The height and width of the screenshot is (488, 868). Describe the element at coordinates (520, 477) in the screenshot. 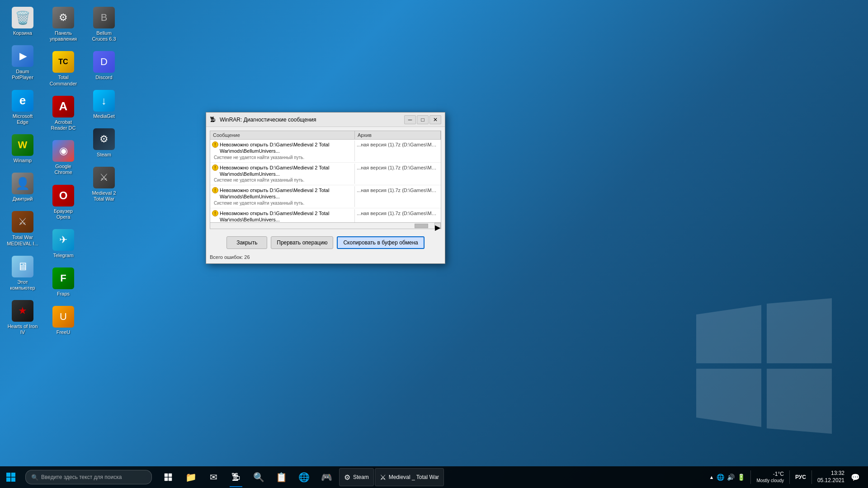

I see `taskbar-apps: ⚙ Steam ⚔ Medieval _ Total War` at that location.